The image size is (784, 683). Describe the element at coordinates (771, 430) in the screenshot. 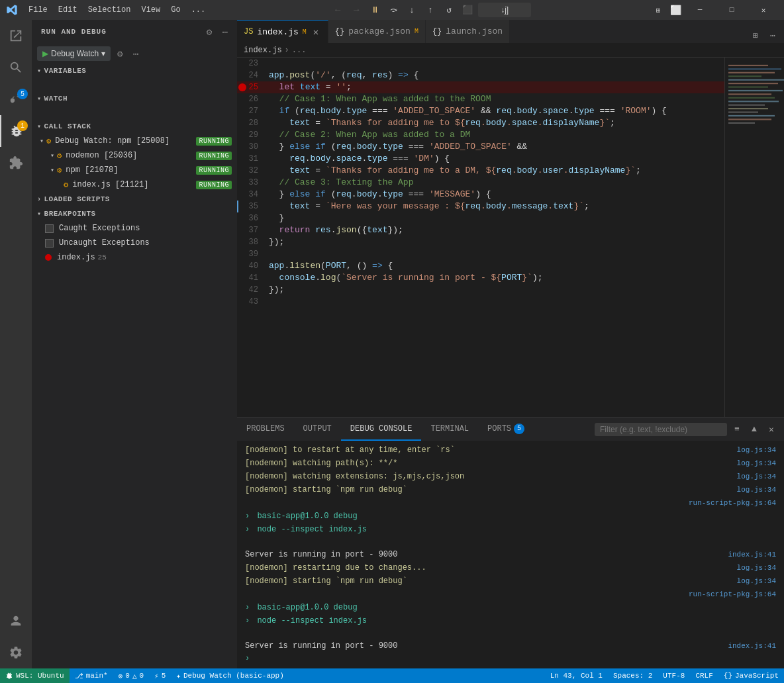

I see `console-clear-btn: ✕` at that location.